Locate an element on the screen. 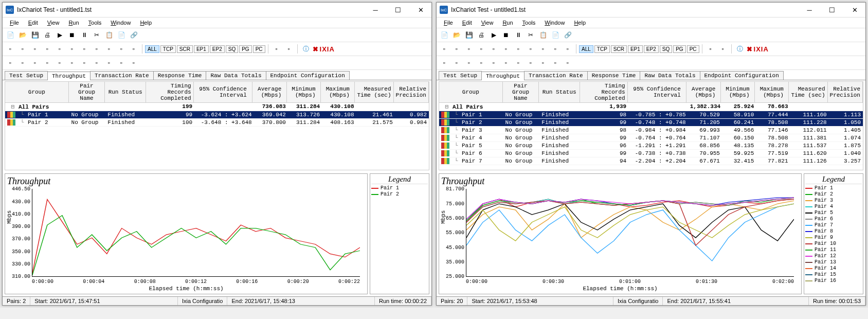  new-icon: 📄 is located at coordinates (444, 35).